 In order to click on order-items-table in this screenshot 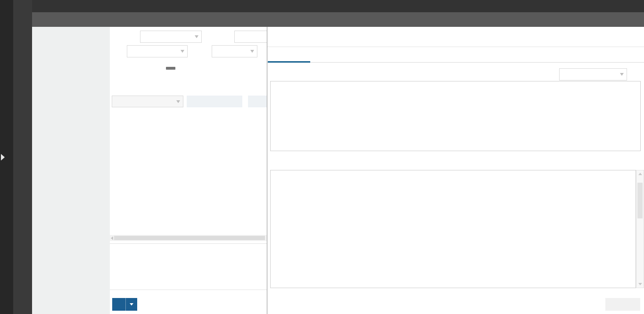, I will do `click(189, 183)`.